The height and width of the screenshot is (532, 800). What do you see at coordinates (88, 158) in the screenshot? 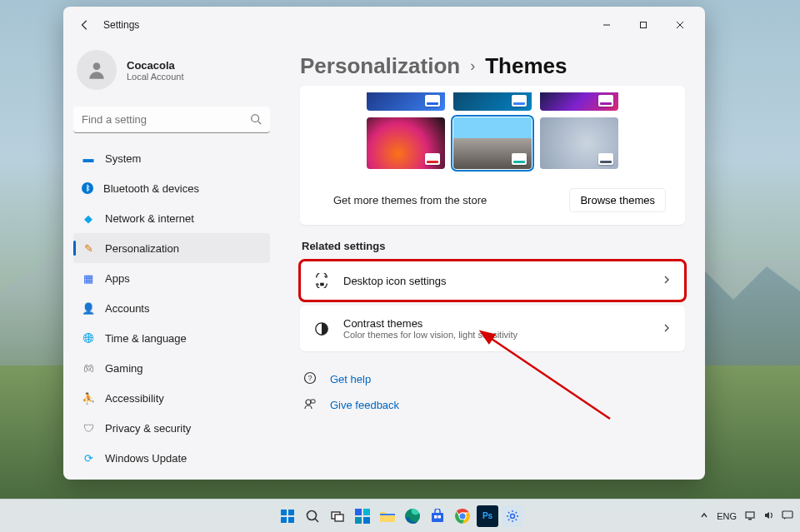
I see `display-icon: ▬` at bounding box center [88, 158].